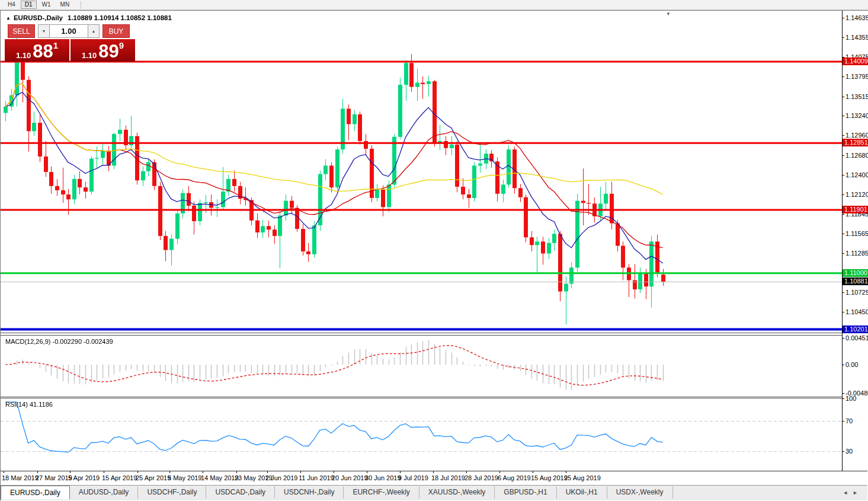 Image resolution: width=868 pixels, height=501 pixels. Describe the element at coordinates (94, 31) in the screenshot. I see `chevron-up-icon: ▲` at that location.